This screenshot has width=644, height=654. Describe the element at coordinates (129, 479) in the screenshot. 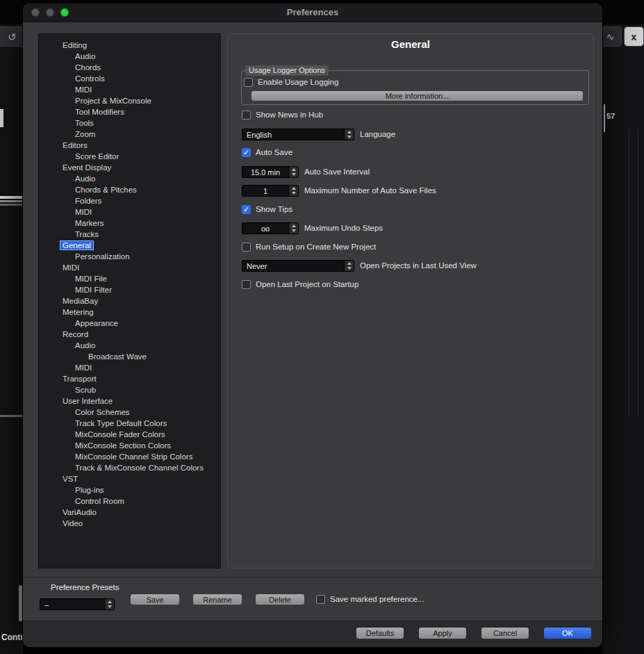

I see `sidebar-item-vst: VST` at that location.